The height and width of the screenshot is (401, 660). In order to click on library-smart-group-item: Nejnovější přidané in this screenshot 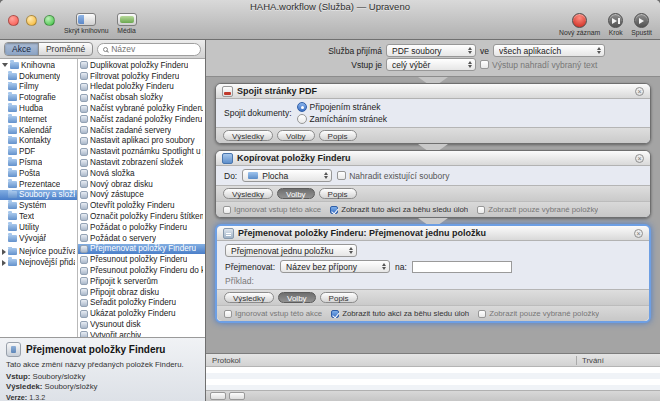, I will do `click(38, 262)`.